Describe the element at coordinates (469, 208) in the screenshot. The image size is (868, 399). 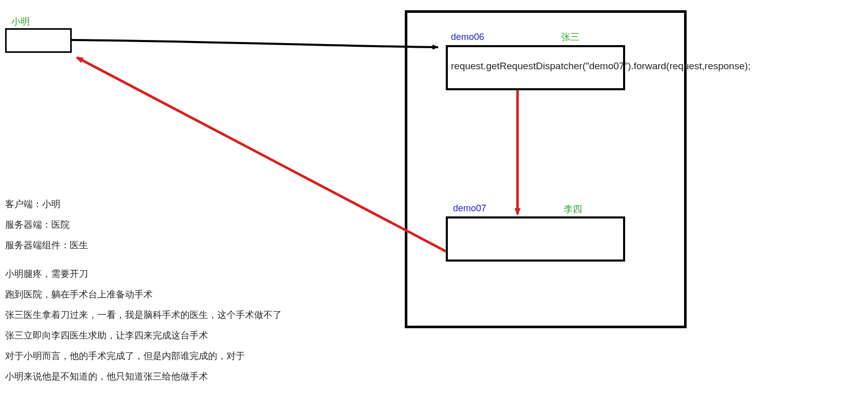
I see `demo07-id-label: demo07` at that location.